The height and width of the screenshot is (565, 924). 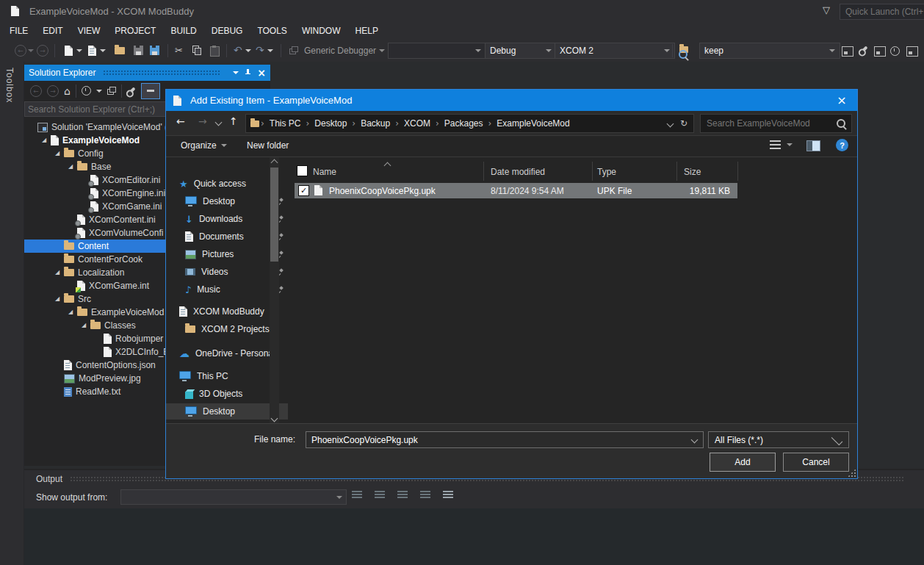 I want to click on quick-launch-input, so click(x=882, y=12).